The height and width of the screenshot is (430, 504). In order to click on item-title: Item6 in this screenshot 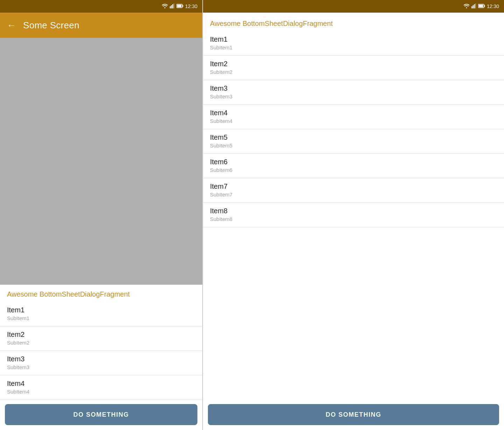, I will do `click(354, 162)`.